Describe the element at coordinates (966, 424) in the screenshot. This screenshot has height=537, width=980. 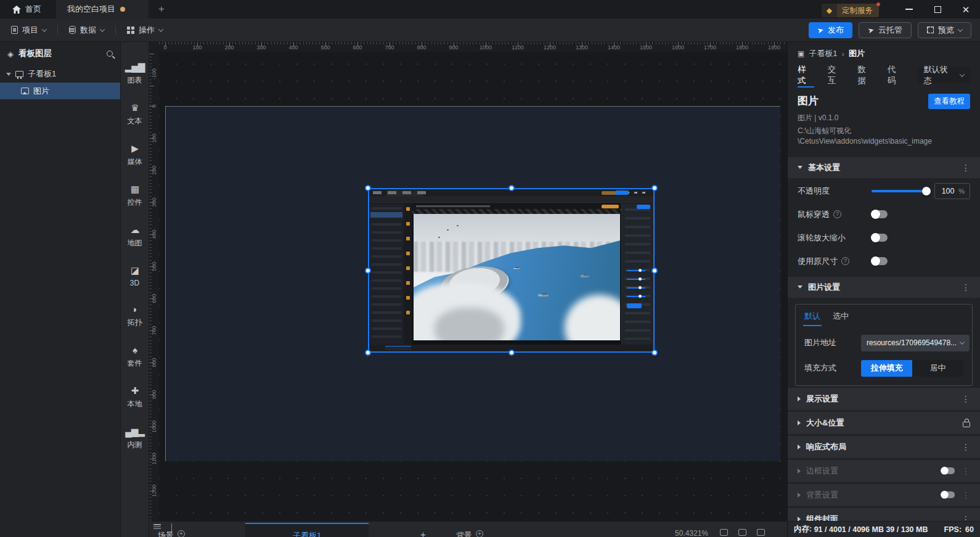
I see `lock-icon` at that location.